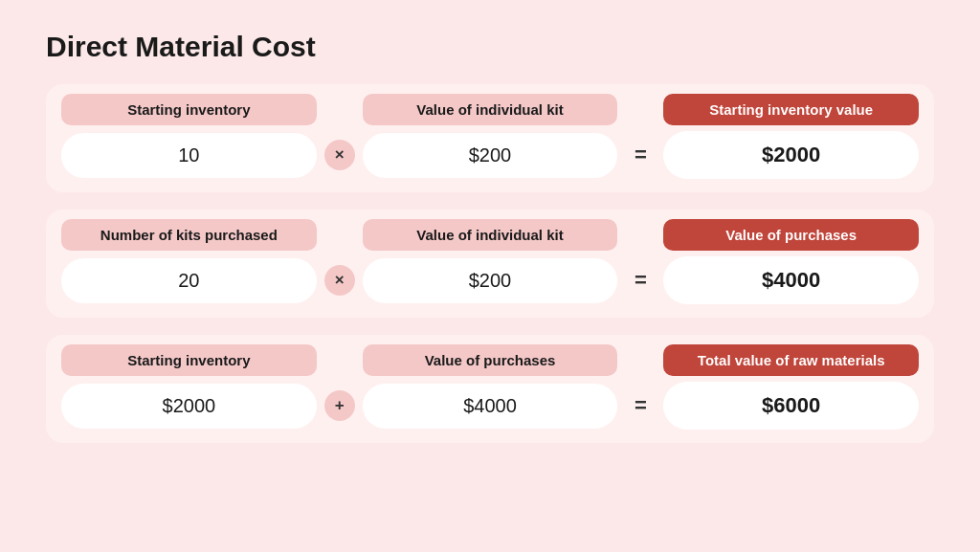  I want to click on label-2-3: Value of purchases, so click(791, 235).